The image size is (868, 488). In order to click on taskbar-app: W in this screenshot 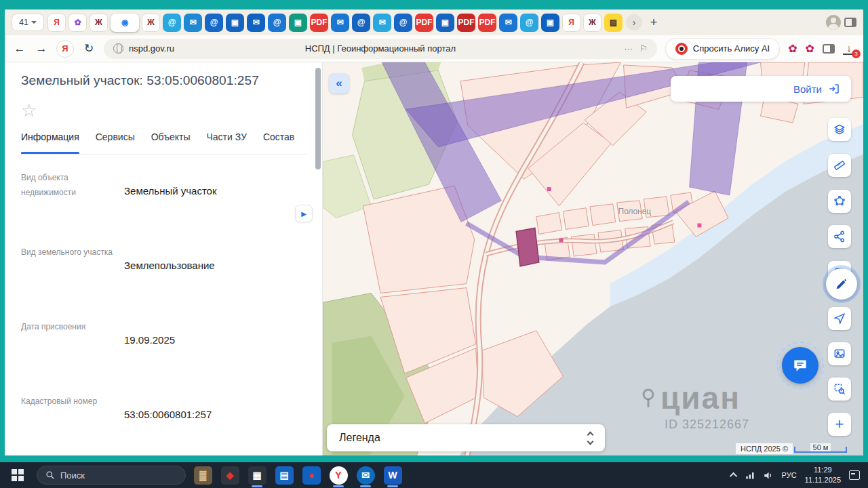, I will do `click(393, 475)`.